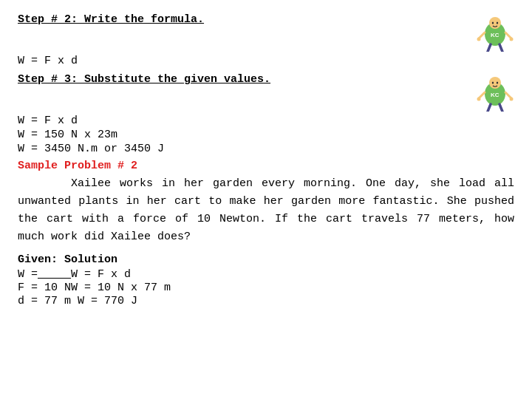 This screenshot has width=532, height=399. Describe the element at coordinates (266, 40) in the screenshot. I see `step2-section: Step # 2: Write the formula.` at that location.